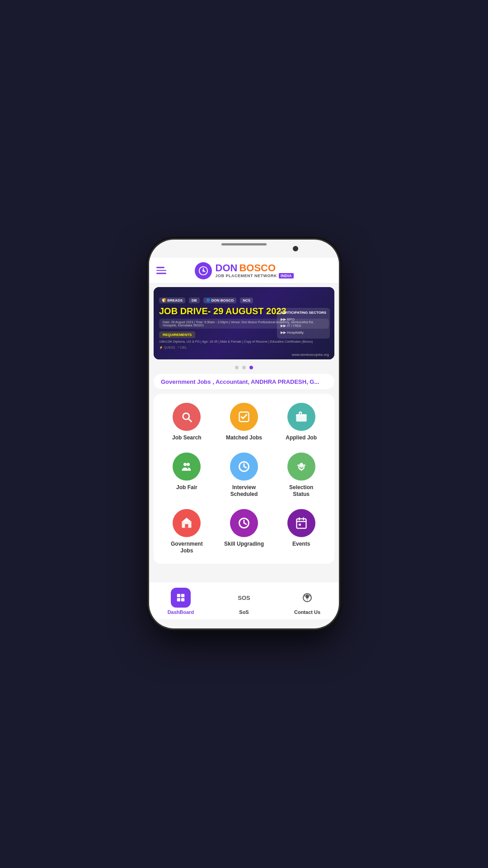  I want to click on bottom-navigation: DashBoard SOS SoS Contact Us, so click(244, 600).